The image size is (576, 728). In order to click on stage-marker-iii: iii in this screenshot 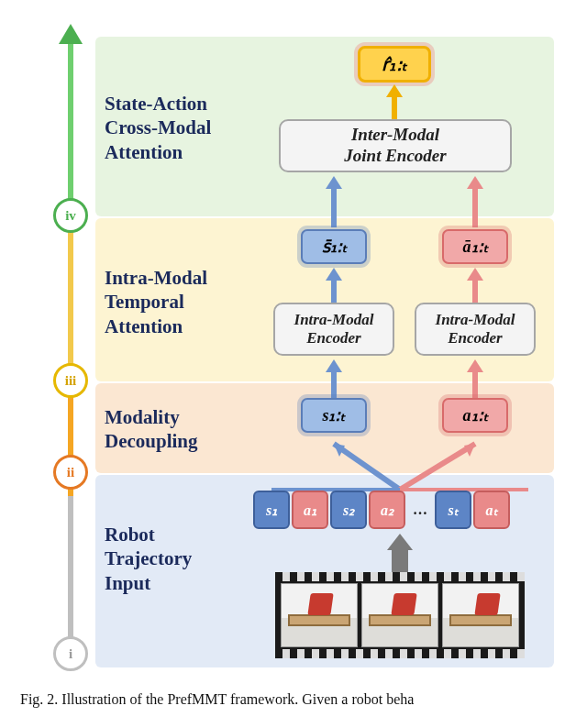, I will do `click(71, 381)`.